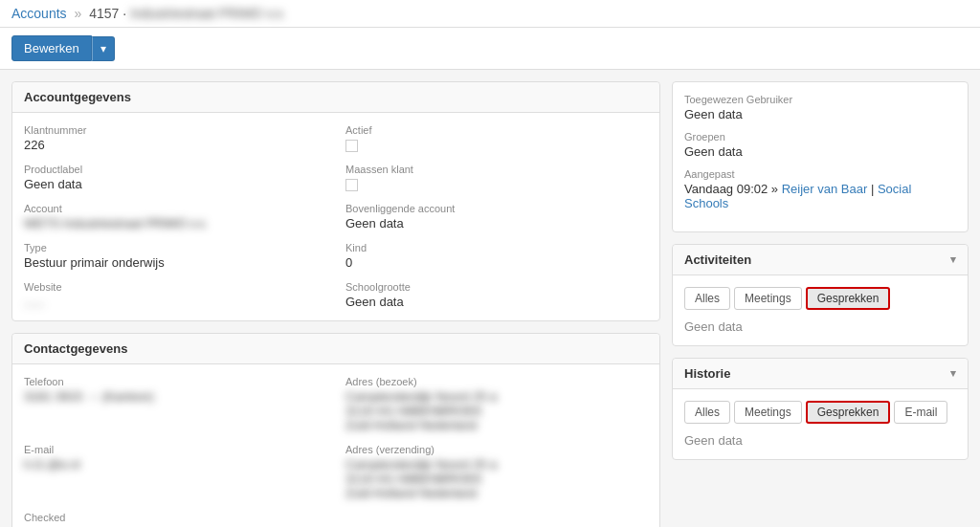  I want to click on aangepast-time: Vandaag 09:02, so click(725, 189).